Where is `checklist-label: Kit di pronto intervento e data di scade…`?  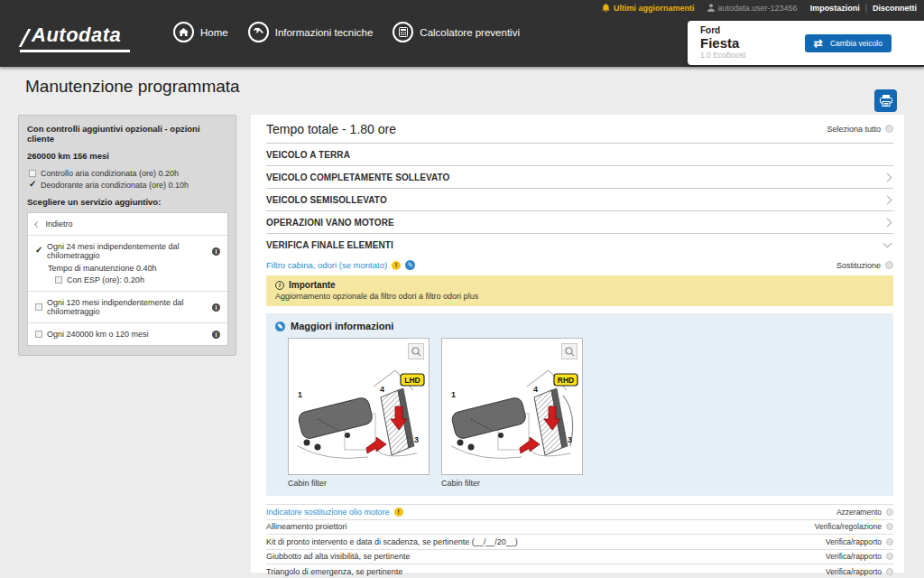
checklist-label: Kit di pronto intervento e data di scade… is located at coordinates (392, 542).